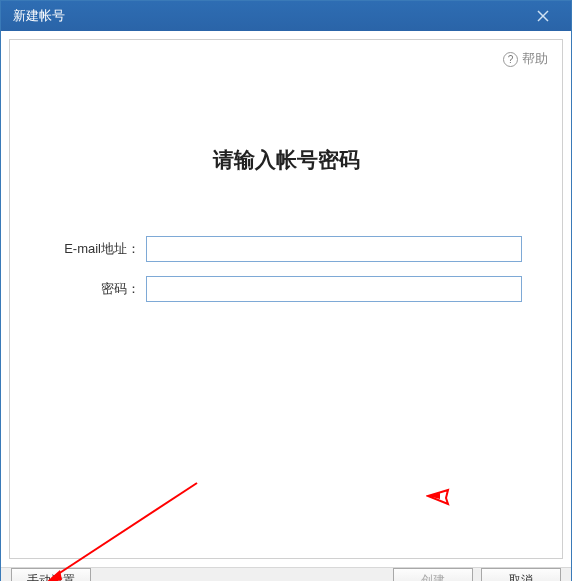 This screenshot has height=581, width=572. What do you see at coordinates (438, 497) in the screenshot?
I see `annotation-caret-icon` at bounding box center [438, 497].